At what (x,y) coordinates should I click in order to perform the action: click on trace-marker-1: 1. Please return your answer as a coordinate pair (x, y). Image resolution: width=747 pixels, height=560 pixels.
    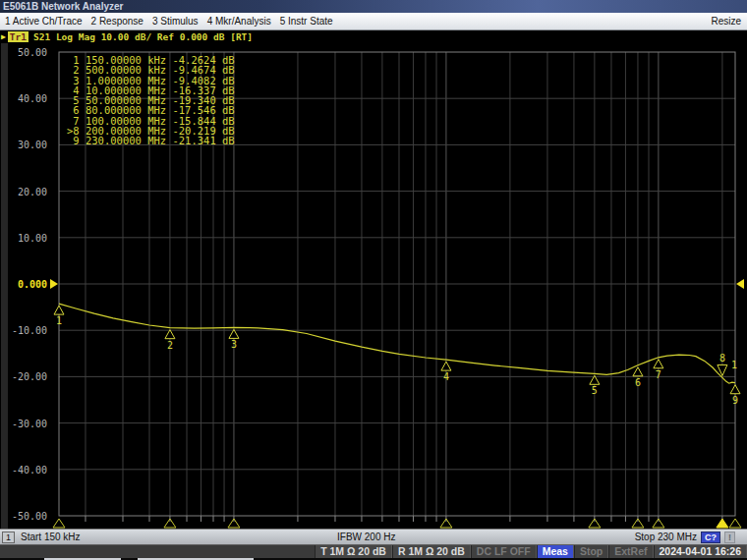
    Looking at the image, I should click on (59, 316).